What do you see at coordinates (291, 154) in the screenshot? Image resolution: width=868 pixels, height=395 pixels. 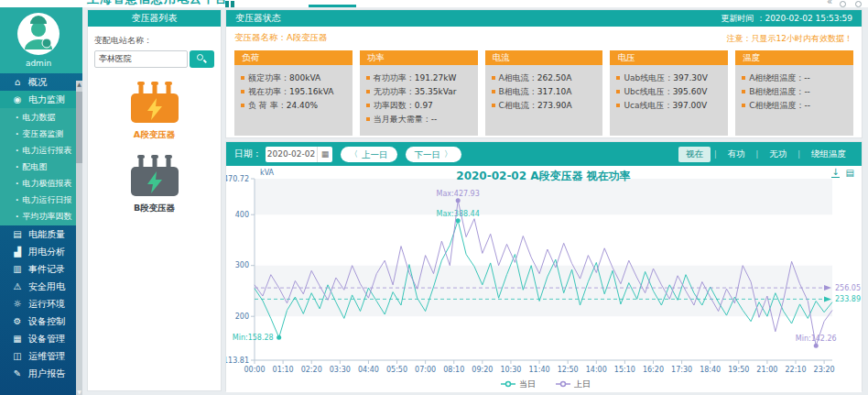 I see `date-value: 2020-02-02` at bounding box center [291, 154].